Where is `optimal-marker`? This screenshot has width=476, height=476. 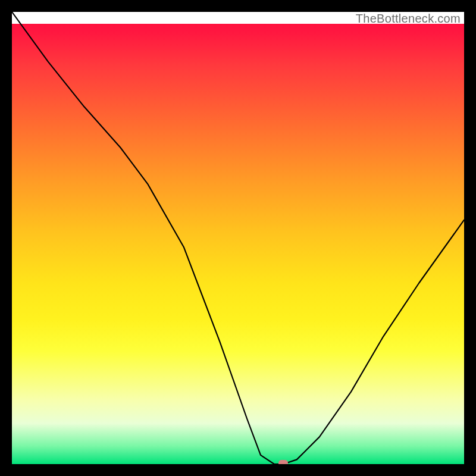
optimal-marker is located at coordinates (283, 462).